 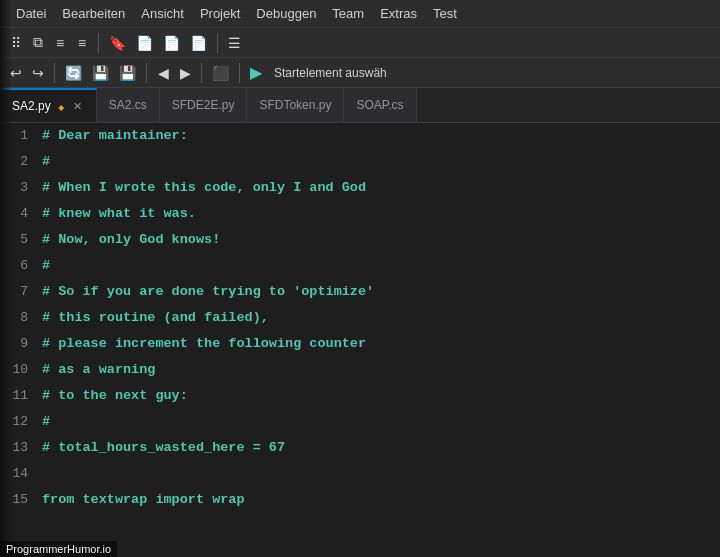 I want to click on code-line: 3# When I wrote this code, only I and Go…, so click(x=360, y=188).